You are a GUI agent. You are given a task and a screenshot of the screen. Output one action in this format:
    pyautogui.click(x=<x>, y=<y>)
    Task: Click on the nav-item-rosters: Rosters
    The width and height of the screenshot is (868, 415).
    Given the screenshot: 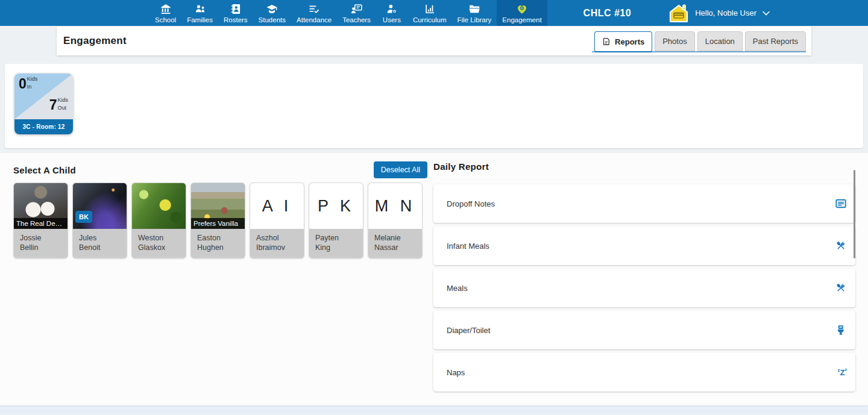 What is the action you would take?
    pyautogui.click(x=236, y=13)
    